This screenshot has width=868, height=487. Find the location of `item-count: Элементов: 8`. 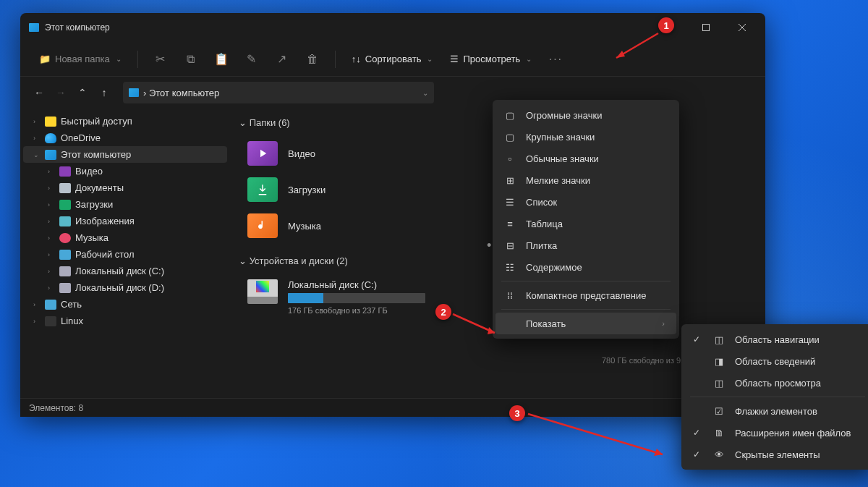

item-count: Элементов: 8 is located at coordinates (56, 408).